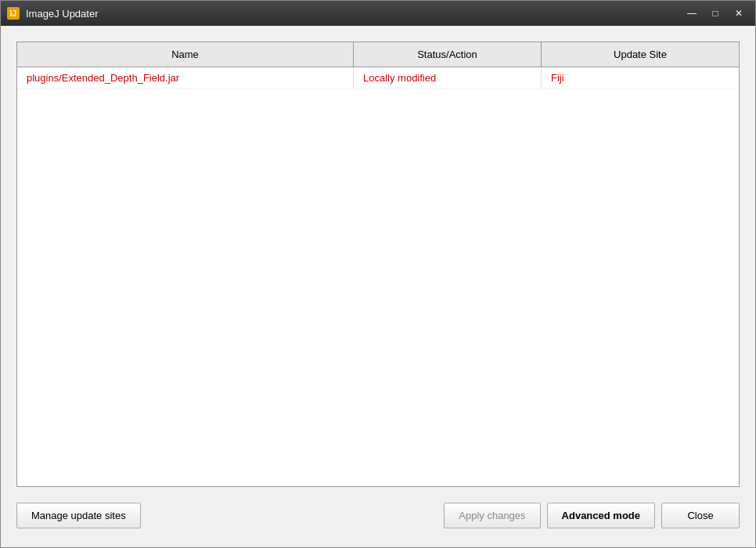  Describe the element at coordinates (640, 55) in the screenshot. I see `column-header-update-site: Update Site` at that location.